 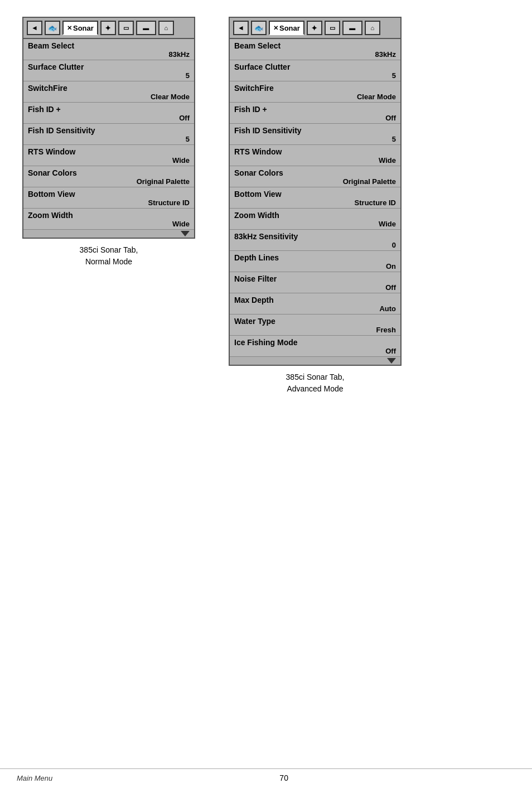 What do you see at coordinates (315, 262) in the screenshot?
I see `list-item: Depth Lines On` at bounding box center [315, 262].